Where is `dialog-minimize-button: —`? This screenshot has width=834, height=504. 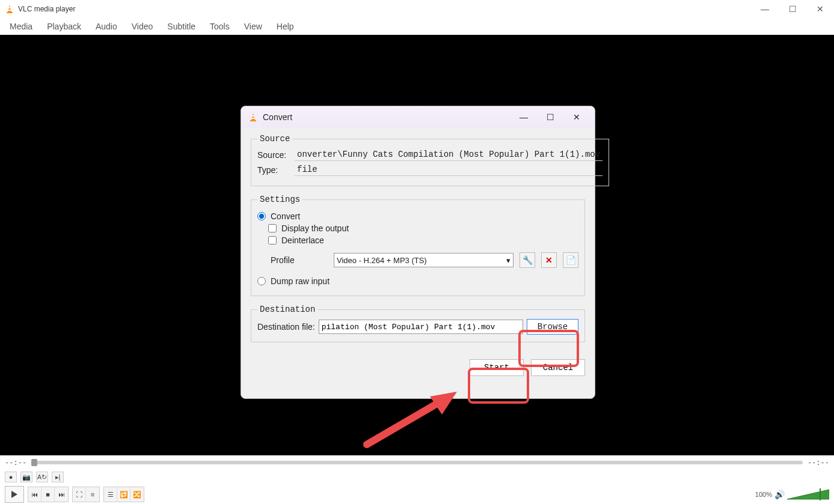
dialog-minimize-button: — is located at coordinates (524, 117).